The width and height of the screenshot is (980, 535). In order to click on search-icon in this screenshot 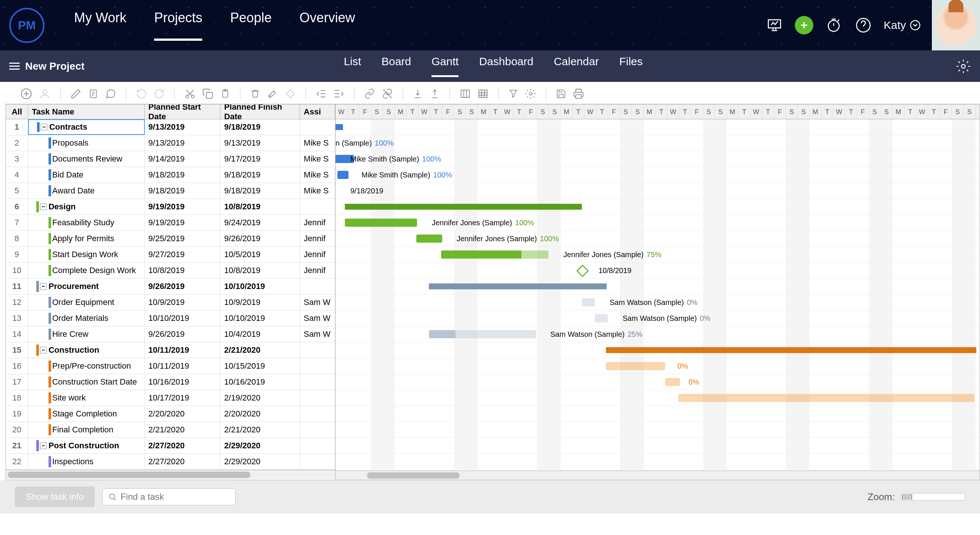, I will do `click(113, 497)`.